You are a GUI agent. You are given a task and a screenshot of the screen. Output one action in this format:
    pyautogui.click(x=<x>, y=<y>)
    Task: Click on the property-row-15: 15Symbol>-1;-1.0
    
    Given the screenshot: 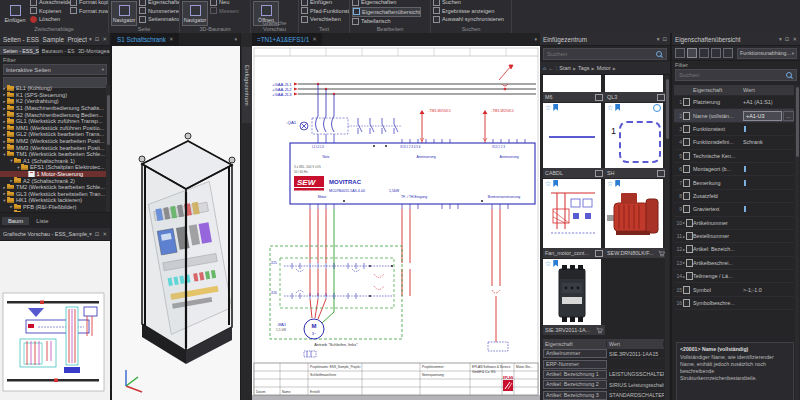 What is the action you would take?
    pyautogui.click(x=734, y=290)
    